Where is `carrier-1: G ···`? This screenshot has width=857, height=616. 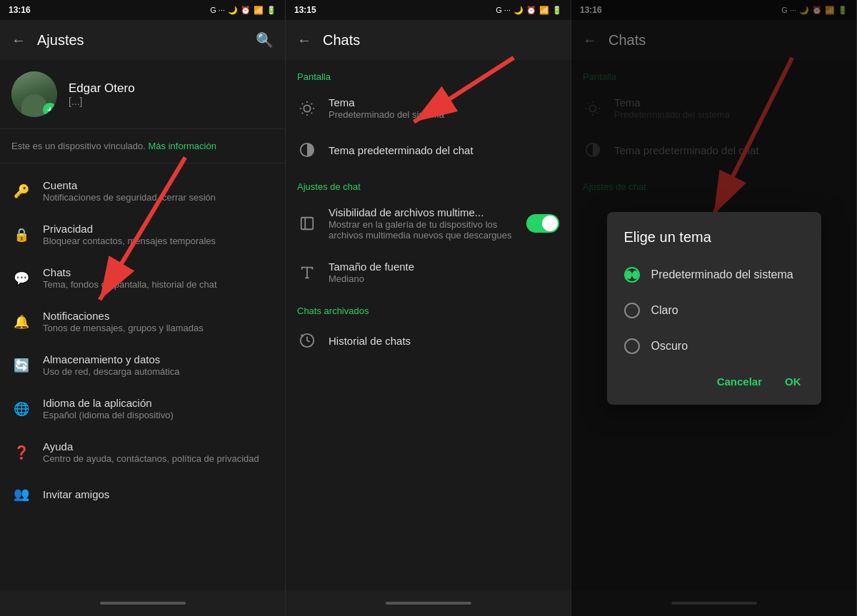 carrier-1: G ··· is located at coordinates (217, 10).